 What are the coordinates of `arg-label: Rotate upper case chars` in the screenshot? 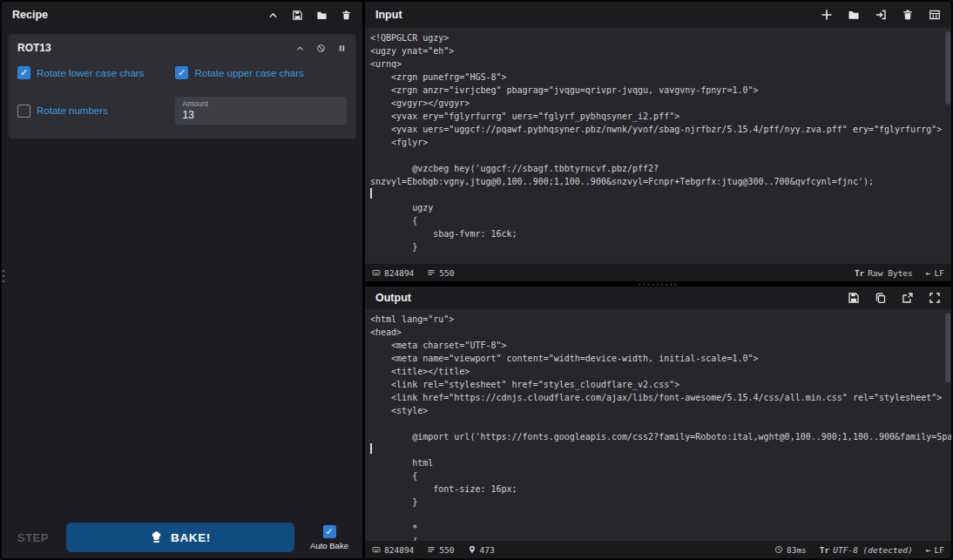 It's located at (249, 73).